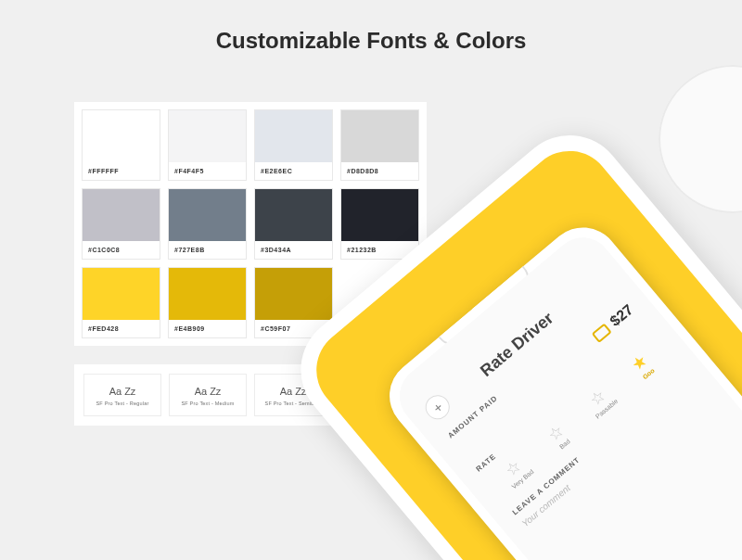  What do you see at coordinates (380, 145) in the screenshot?
I see `color-swatch: #D8D8D8` at bounding box center [380, 145].